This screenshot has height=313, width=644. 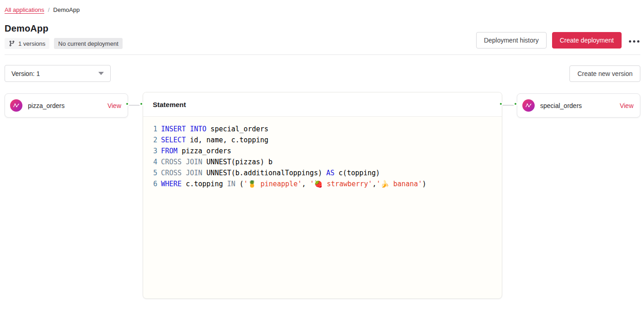 What do you see at coordinates (273, 184) in the screenshot?
I see `code-token: '🍍 pineapple'` at bounding box center [273, 184].